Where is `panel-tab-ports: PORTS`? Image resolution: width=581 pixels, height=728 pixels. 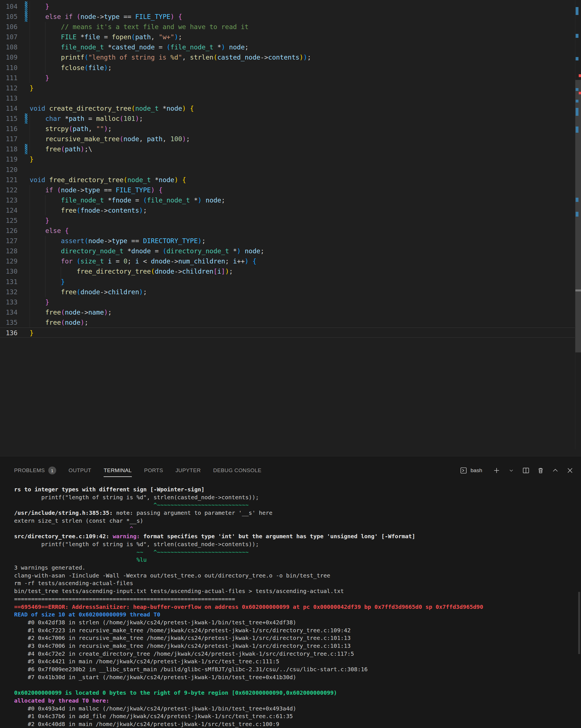 panel-tab-ports: PORTS is located at coordinates (154, 471).